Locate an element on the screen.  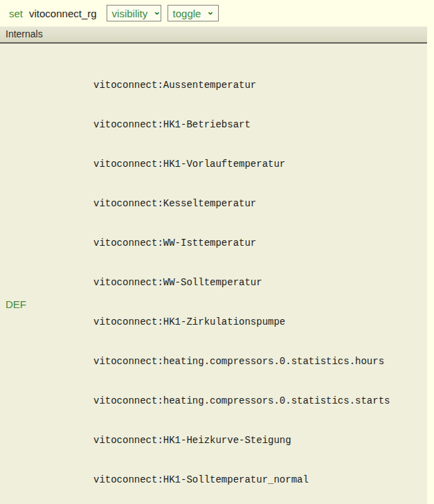
internals-section-title: Internals is located at coordinates (213, 35).